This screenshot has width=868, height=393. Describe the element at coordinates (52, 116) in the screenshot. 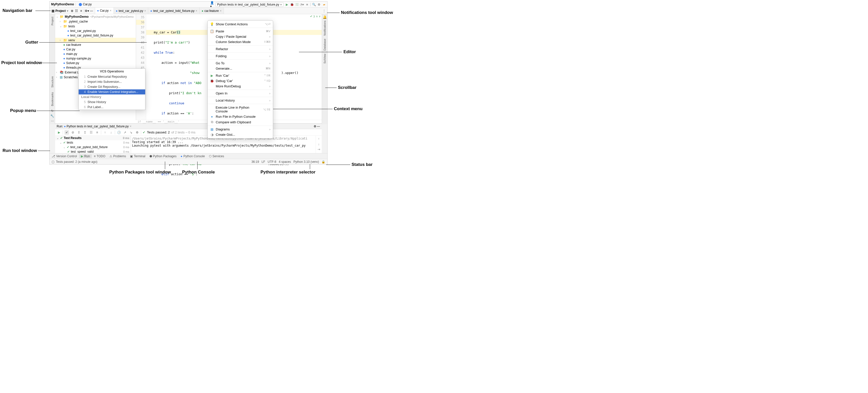

I see `wrench-icon: 🔧` at that location.